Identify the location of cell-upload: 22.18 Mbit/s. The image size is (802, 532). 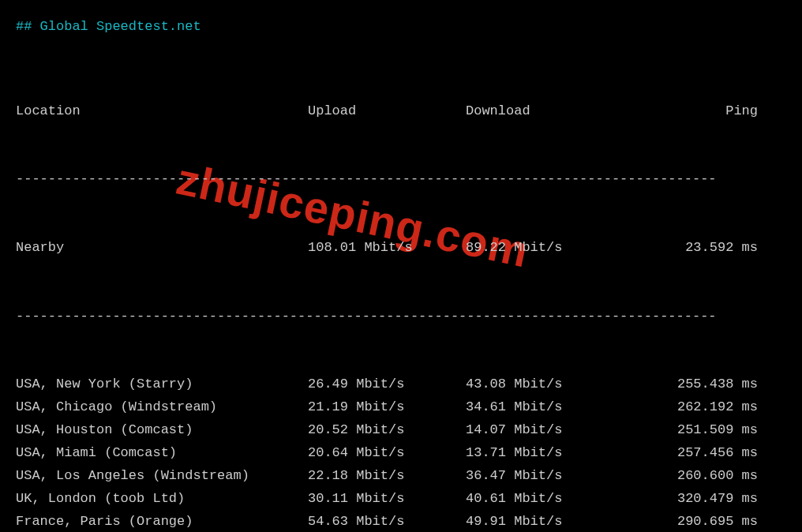
(387, 477).